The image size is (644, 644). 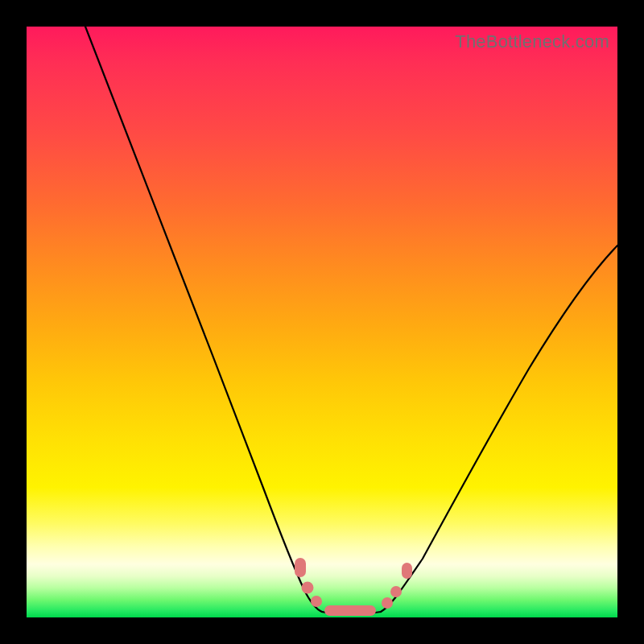 What do you see at coordinates (350, 610) in the screenshot?
I see `marker-center-pill` at bounding box center [350, 610].